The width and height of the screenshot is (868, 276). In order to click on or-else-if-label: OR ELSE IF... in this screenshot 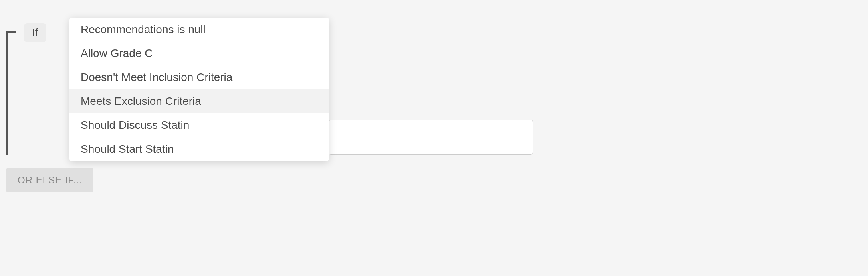, I will do `click(50, 180)`.